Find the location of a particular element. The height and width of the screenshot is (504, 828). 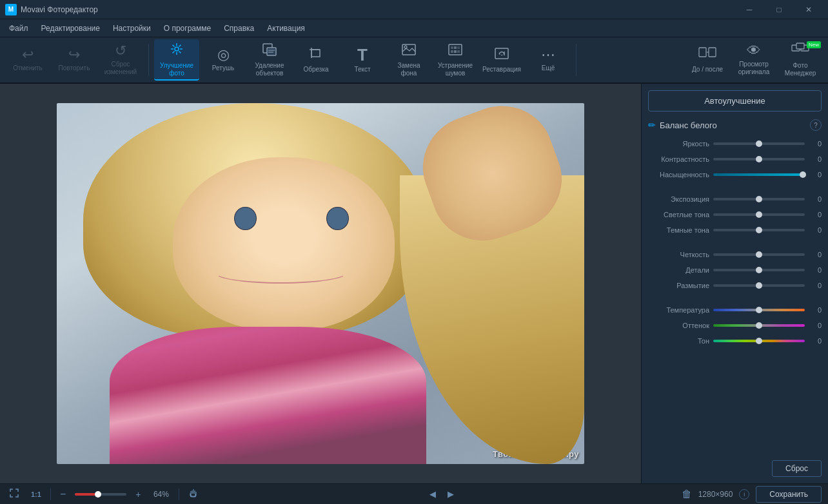

menu-help: Справка is located at coordinates (239, 28).